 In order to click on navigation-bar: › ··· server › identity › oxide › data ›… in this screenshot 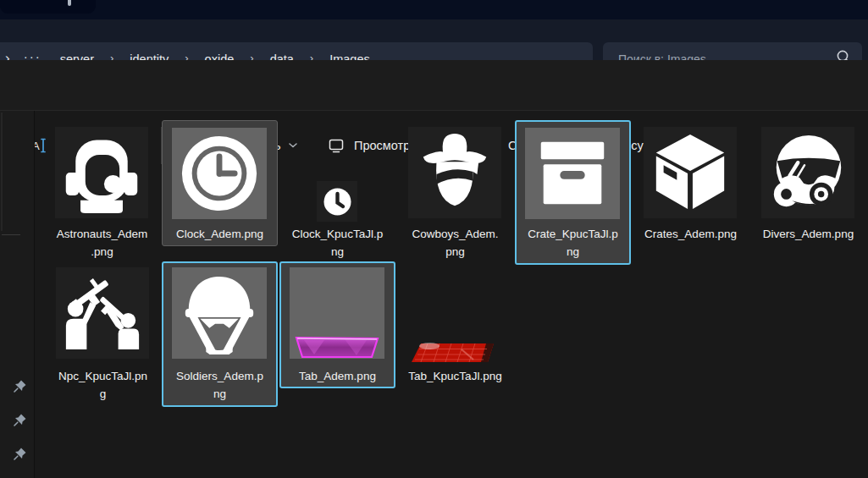, I will do `click(434, 40)`.